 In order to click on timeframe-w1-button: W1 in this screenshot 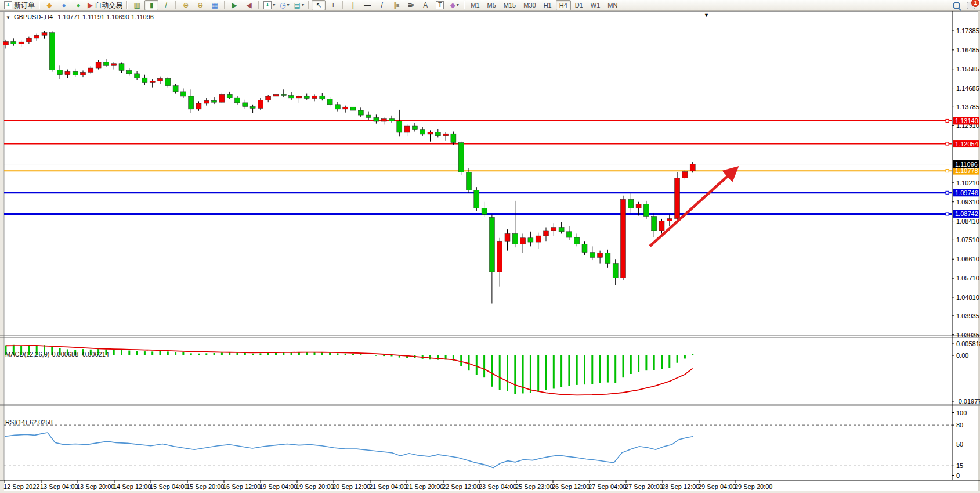, I will do `click(595, 5)`.